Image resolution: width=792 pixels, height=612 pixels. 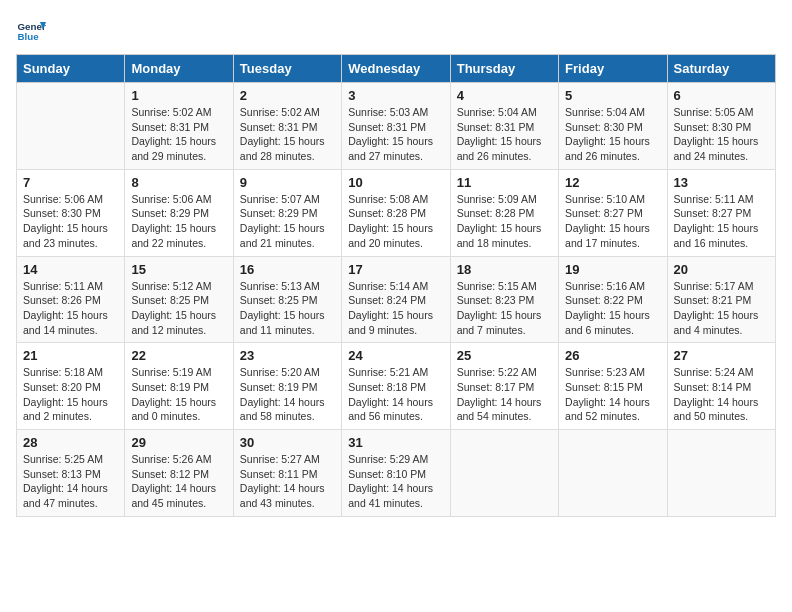 I want to click on calendar-cell: 28Sunrise: 5:25 AM Sunset: 8:13 PM Dayli…, so click(x=71, y=474).